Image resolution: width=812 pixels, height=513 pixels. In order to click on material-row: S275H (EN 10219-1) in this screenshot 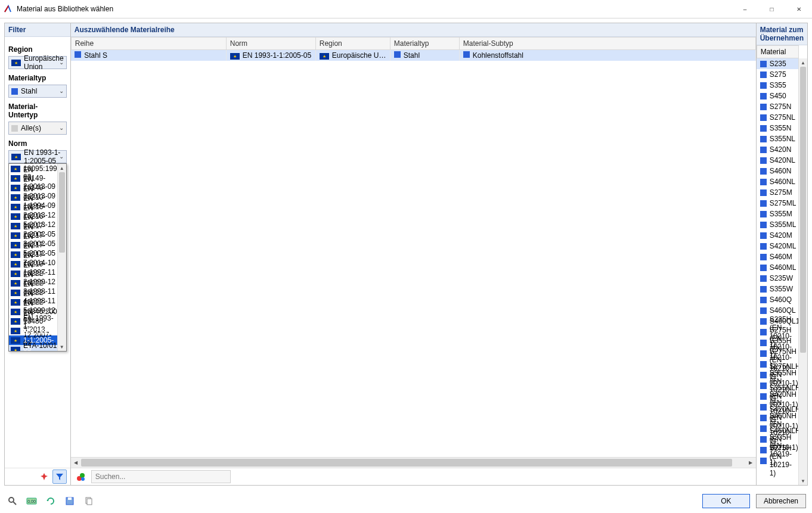, I will do `click(777, 461)`.